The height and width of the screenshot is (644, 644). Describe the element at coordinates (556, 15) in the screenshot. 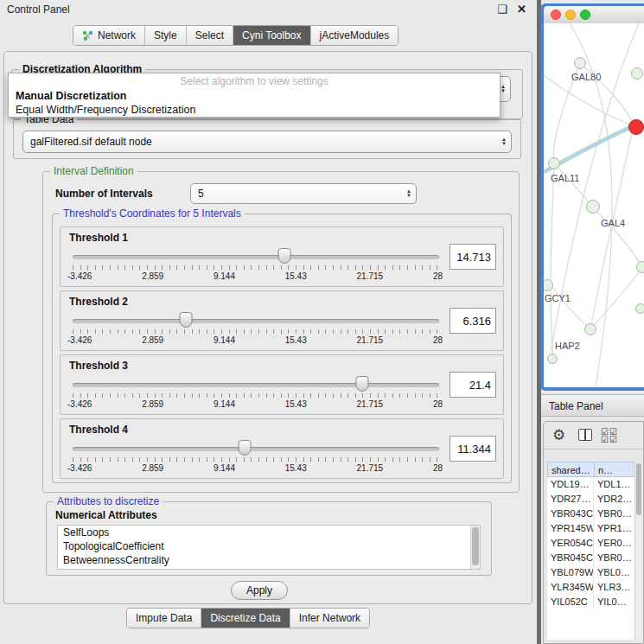

I see `close-traffic-light` at that location.